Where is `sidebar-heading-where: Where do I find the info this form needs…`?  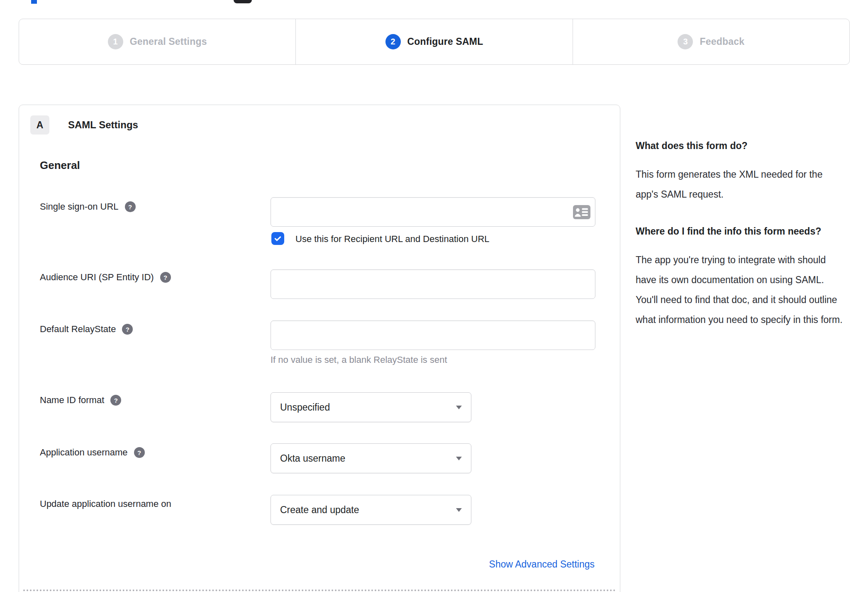 sidebar-heading-where: Where do I find the info this form needs… is located at coordinates (741, 231).